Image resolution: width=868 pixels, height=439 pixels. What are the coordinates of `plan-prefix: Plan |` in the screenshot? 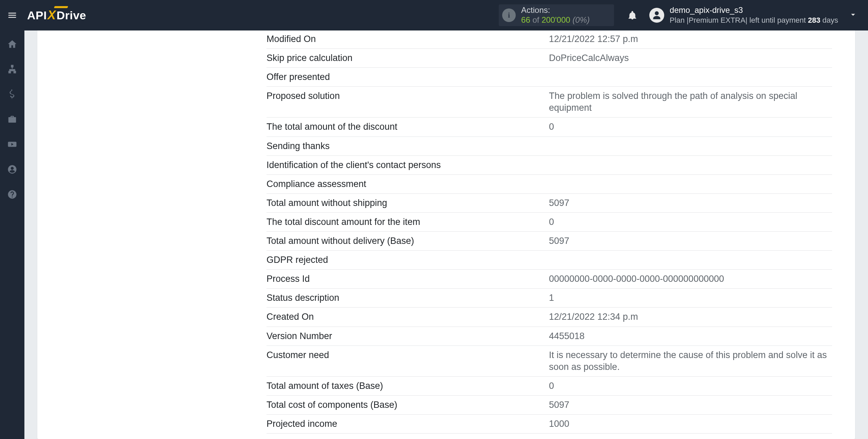 It's located at (679, 20).